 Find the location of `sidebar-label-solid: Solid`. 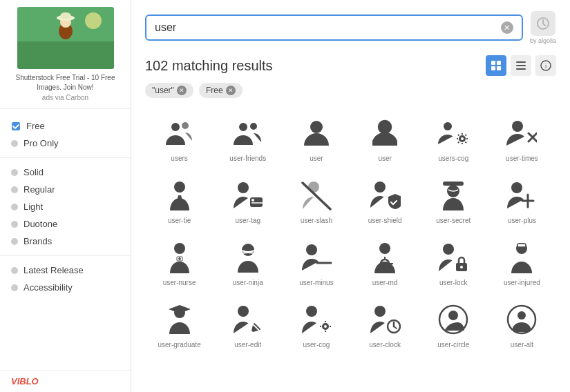

sidebar-label-solid: Solid is located at coordinates (33, 173).